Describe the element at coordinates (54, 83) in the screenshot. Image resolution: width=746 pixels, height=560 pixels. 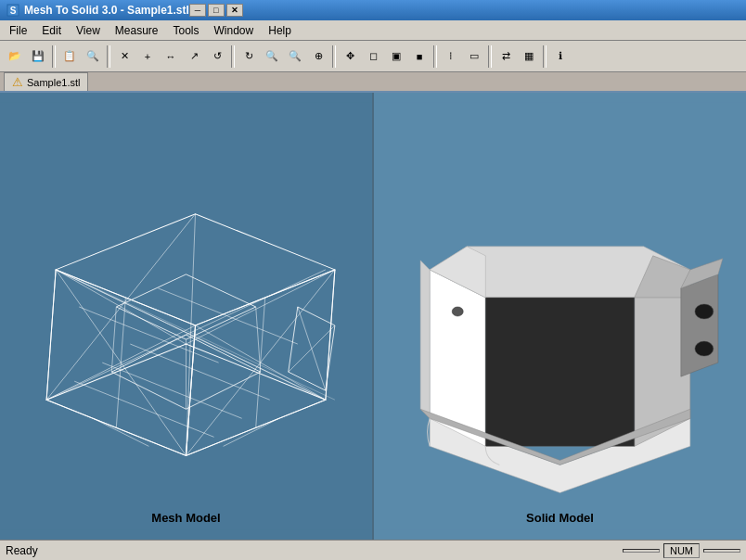
I see `tab-filename: Sample1.stl` at that location.